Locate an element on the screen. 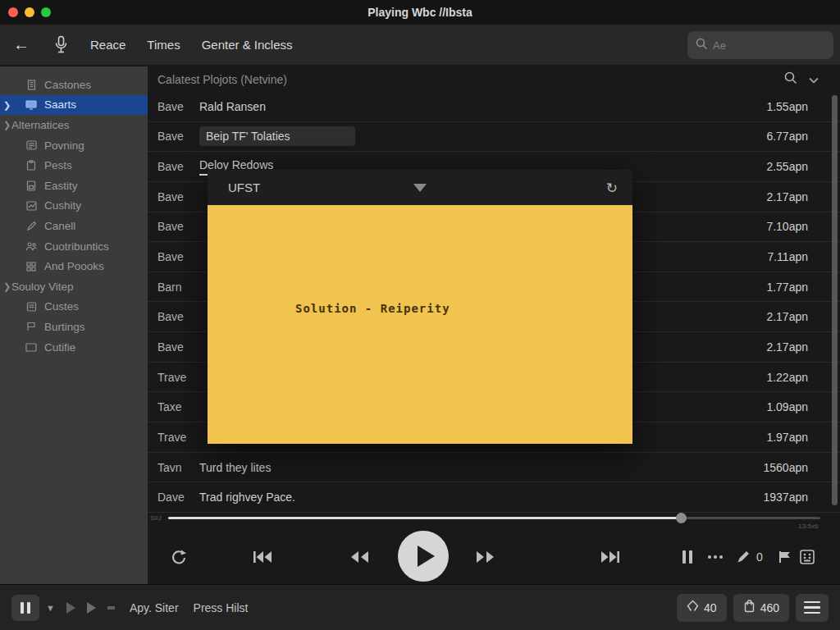  sidebar-item-souloy-vitep: ❯ Souloy Vitep is located at coordinates (74, 287).